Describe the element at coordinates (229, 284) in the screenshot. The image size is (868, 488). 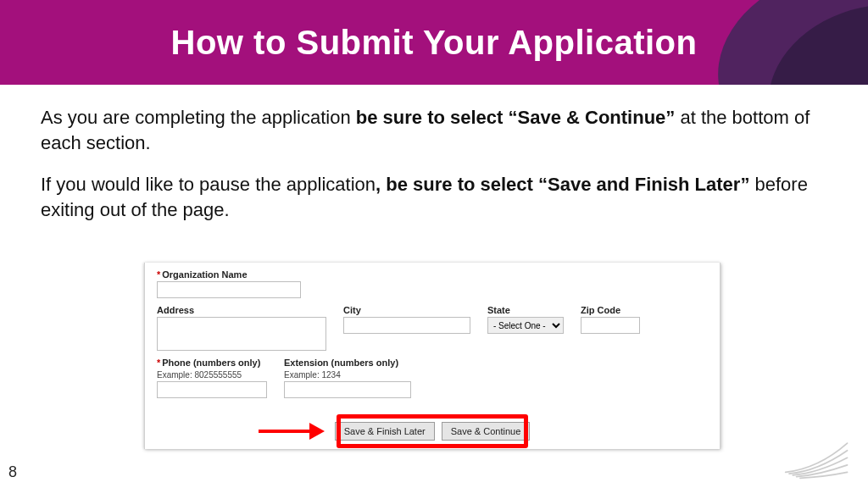
I see `field-organization-name: *Organization Name` at that location.